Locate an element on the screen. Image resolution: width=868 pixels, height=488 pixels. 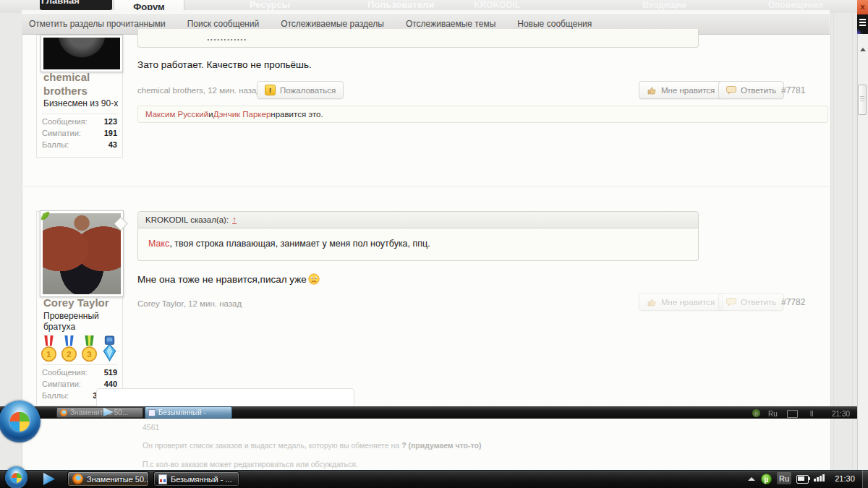
faded-line-3: П.с кол-во заказов может редактироваться… is located at coordinates (250, 464).